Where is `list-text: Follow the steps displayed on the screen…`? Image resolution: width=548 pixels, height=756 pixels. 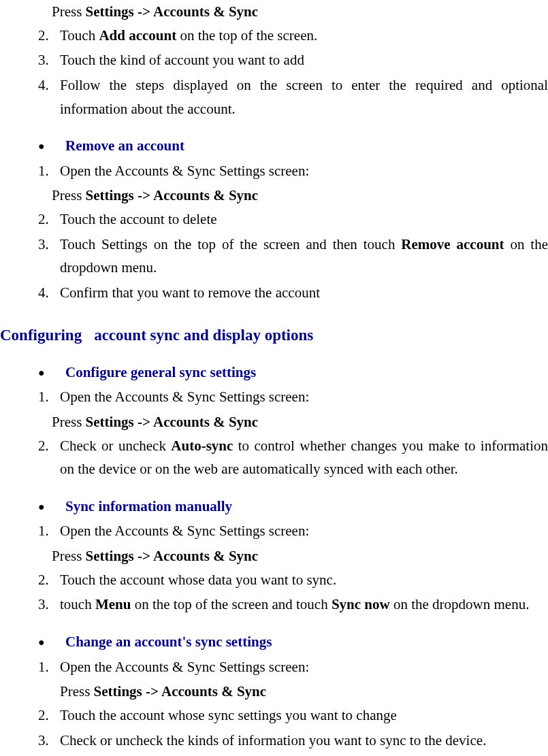
list-text: Follow the steps displayed on the screen… is located at coordinates (304, 97).